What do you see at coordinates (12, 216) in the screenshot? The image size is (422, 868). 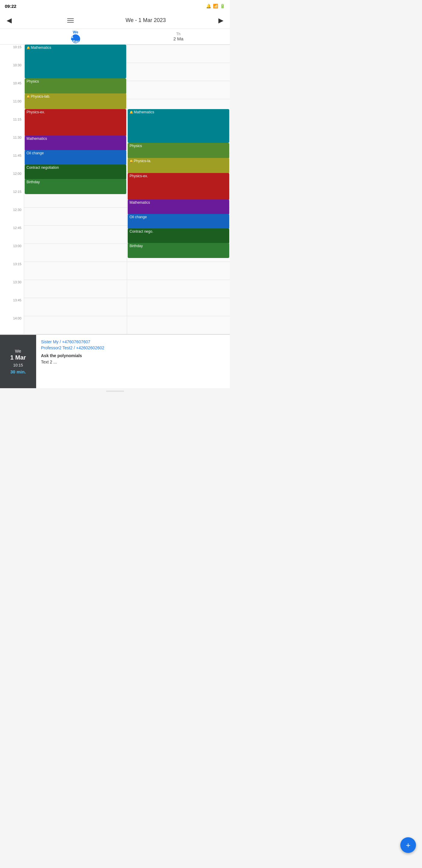 I see `time-slot-1230: 12:30` at bounding box center [12, 216].